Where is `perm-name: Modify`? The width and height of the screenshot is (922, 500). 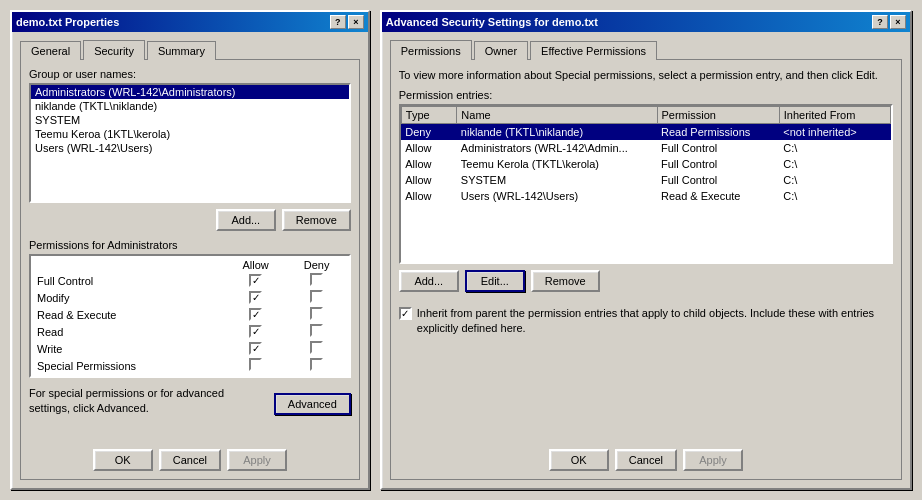
perm-name: Modify is located at coordinates (129, 298).